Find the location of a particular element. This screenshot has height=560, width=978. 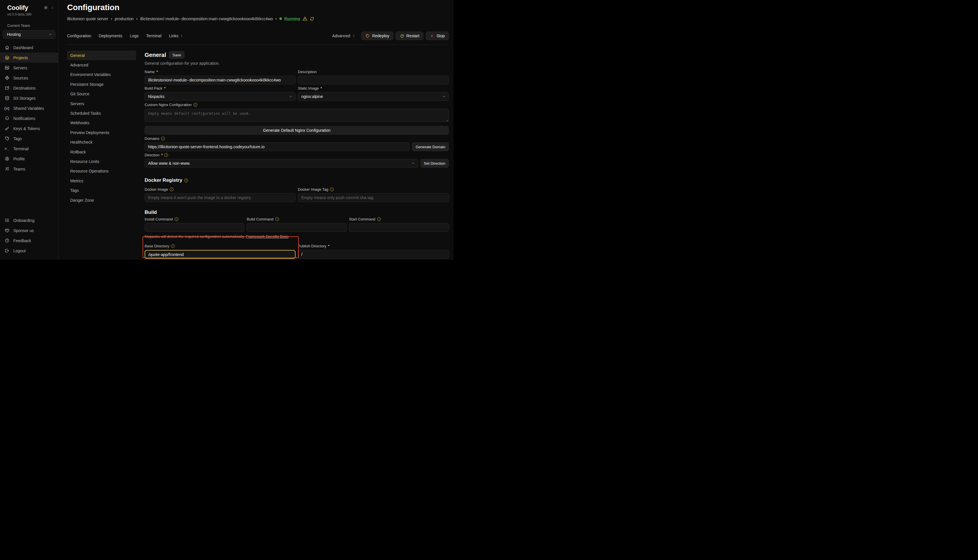

chevron-down-icon is located at coordinates (444, 97).